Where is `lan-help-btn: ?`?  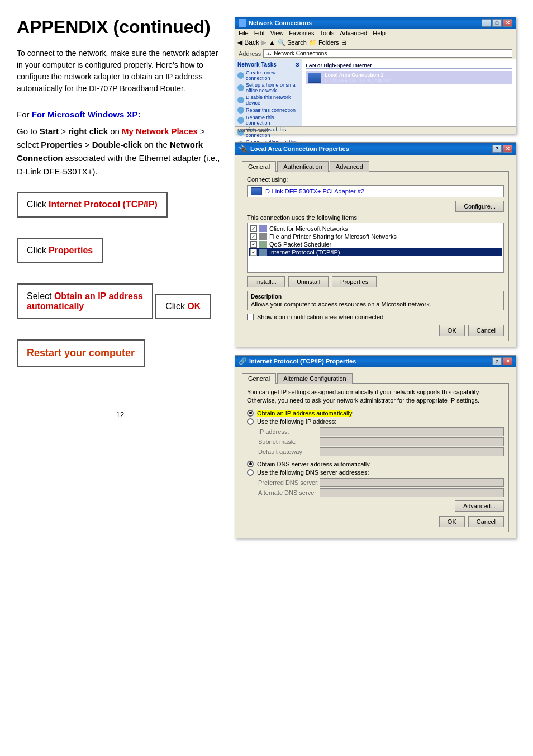 lan-help-btn: ? is located at coordinates (497, 149).